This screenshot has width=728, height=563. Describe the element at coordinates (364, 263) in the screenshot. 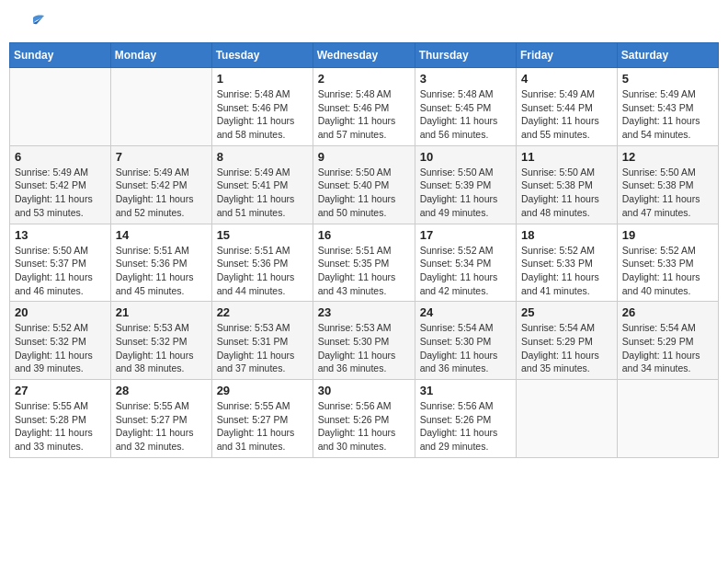

I see `calendar-week-row: 13Sunrise: 5:50 AMSunset: 5:37 PMDayligh…` at that location.